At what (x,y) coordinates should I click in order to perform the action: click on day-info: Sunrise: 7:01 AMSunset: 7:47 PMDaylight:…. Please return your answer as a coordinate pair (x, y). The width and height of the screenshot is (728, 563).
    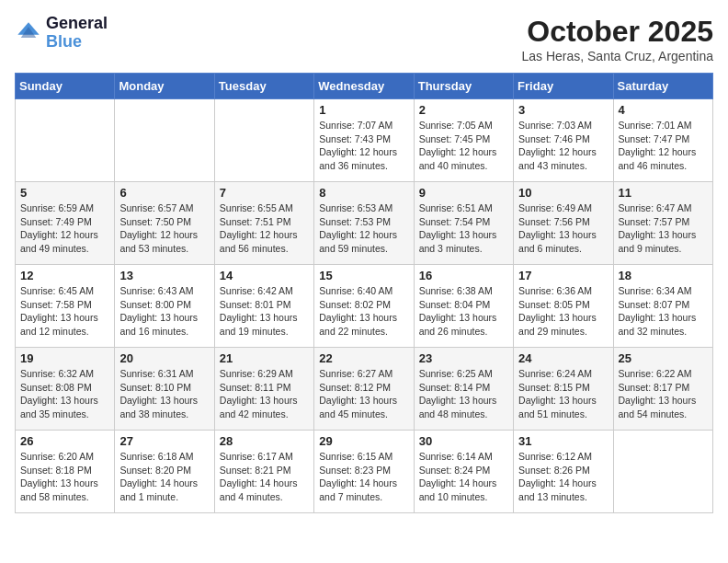
    Looking at the image, I should click on (664, 145).